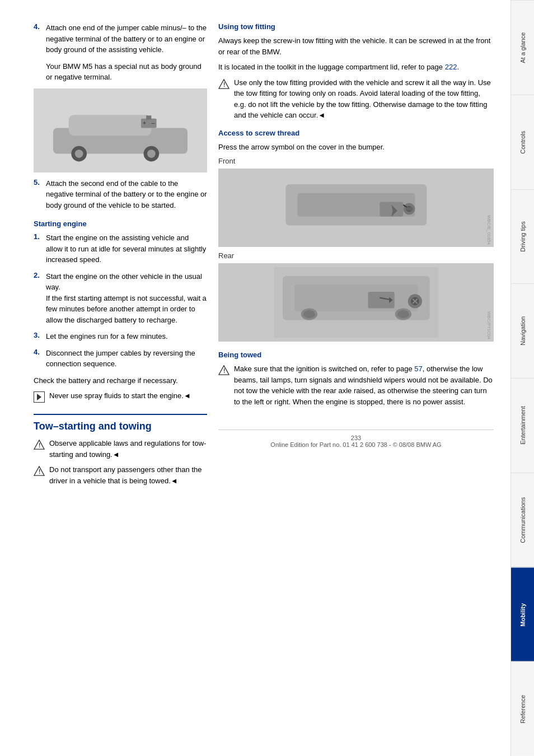 This screenshot has width=534, height=756. What do you see at coordinates (120, 396) in the screenshot?
I see `spray-fluids-warning: Never use spray fluids to start the engi…` at bounding box center [120, 396].